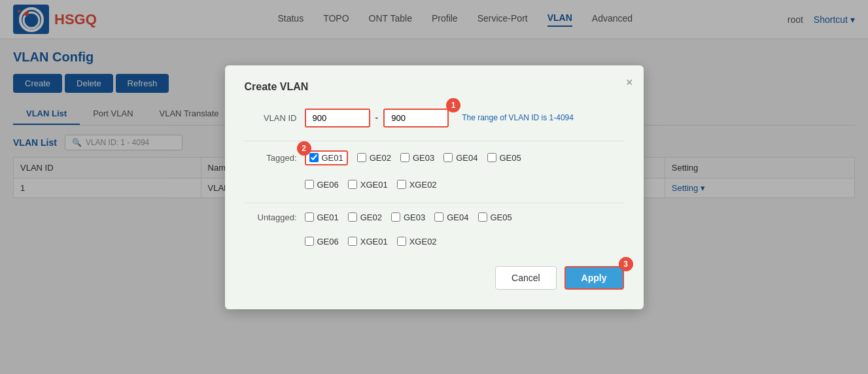  What do you see at coordinates (396, 217) in the screenshot?
I see `untagged-ge03-checkbox` at bounding box center [396, 217].